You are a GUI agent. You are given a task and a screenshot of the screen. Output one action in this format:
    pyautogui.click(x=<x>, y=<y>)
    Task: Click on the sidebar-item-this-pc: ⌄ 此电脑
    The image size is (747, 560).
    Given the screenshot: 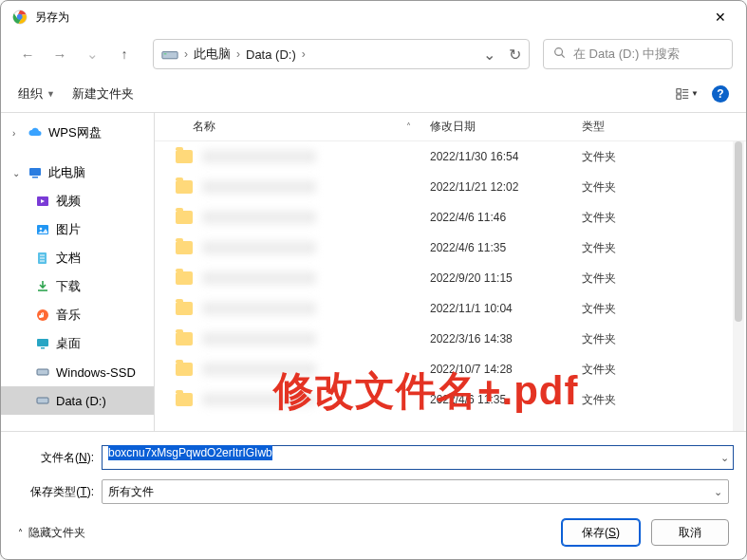 What is the action you would take?
    pyautogui.click(x=78, y=173)
    